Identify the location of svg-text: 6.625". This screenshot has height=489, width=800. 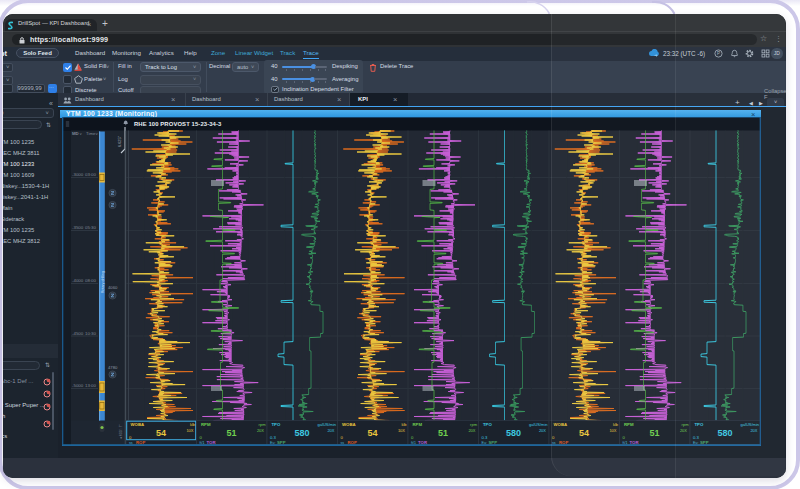
(120, 141).